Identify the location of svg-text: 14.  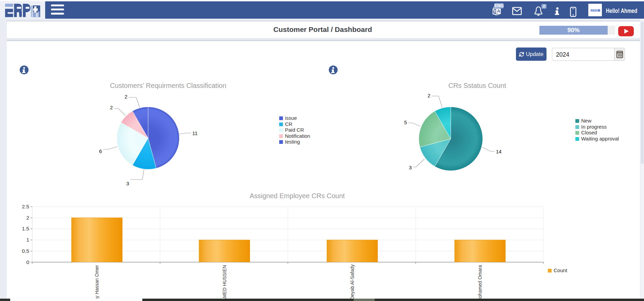
(499, 151).